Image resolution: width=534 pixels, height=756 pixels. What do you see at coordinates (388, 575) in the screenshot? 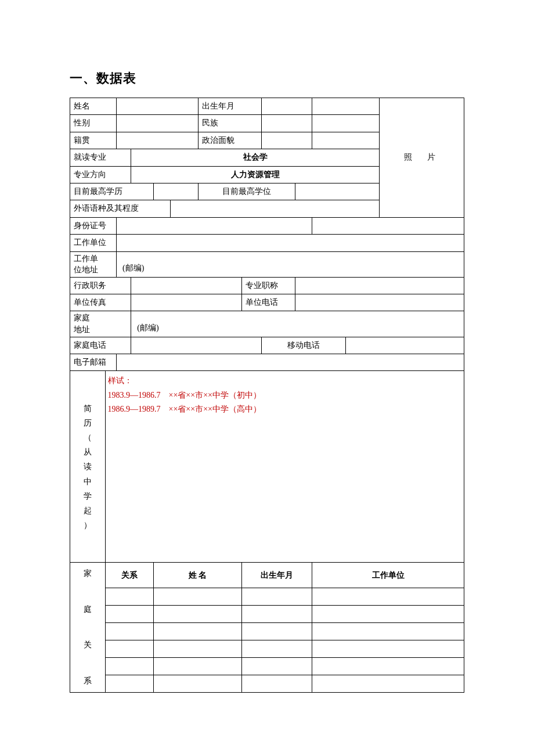
I see `family-header-workplace: 工作单位` at bounding box center [388, 575].